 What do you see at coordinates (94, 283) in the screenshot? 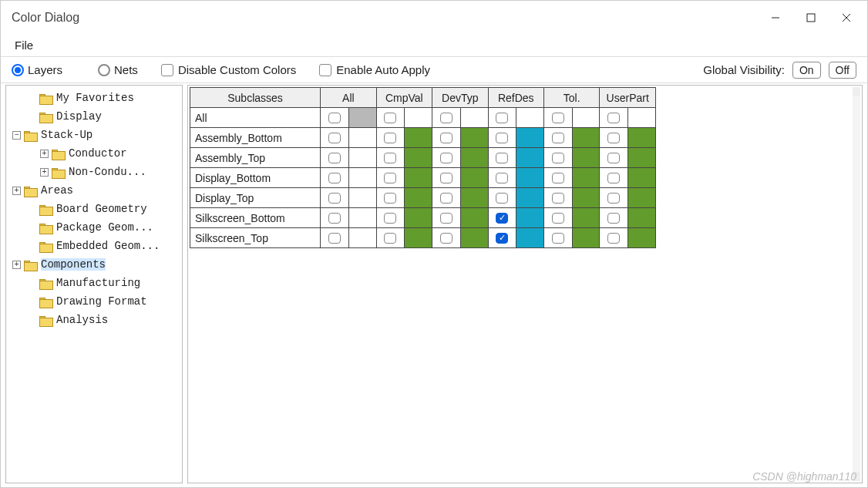
I see `tree-item: Manufacturing` at bounding box center [94, 283].